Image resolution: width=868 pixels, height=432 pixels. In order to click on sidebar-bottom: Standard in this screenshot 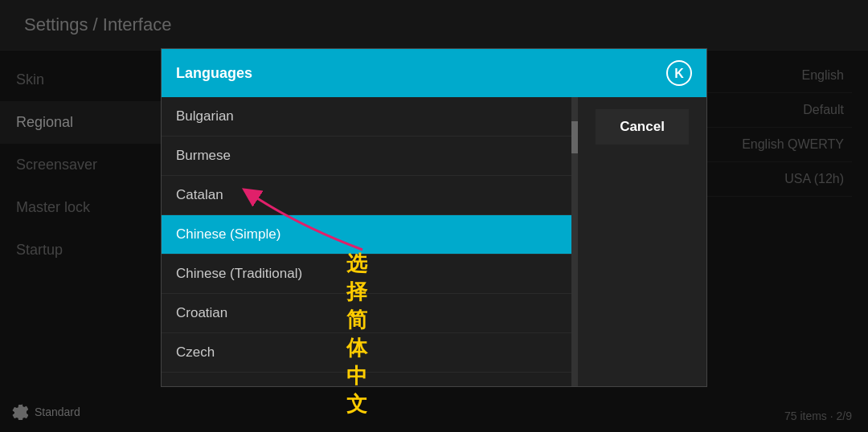, I will do `click(47, 412)`.